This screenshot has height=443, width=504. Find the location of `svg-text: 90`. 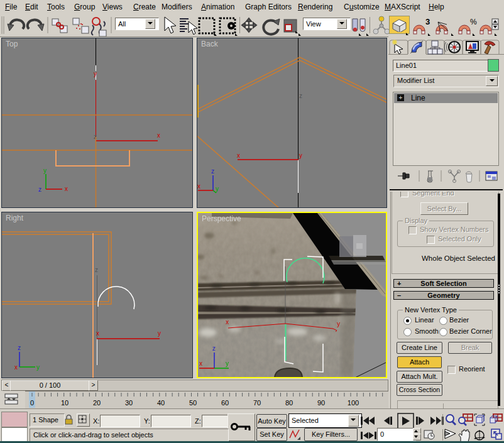

svg-text: 90 is located at coordinates (321, 403).